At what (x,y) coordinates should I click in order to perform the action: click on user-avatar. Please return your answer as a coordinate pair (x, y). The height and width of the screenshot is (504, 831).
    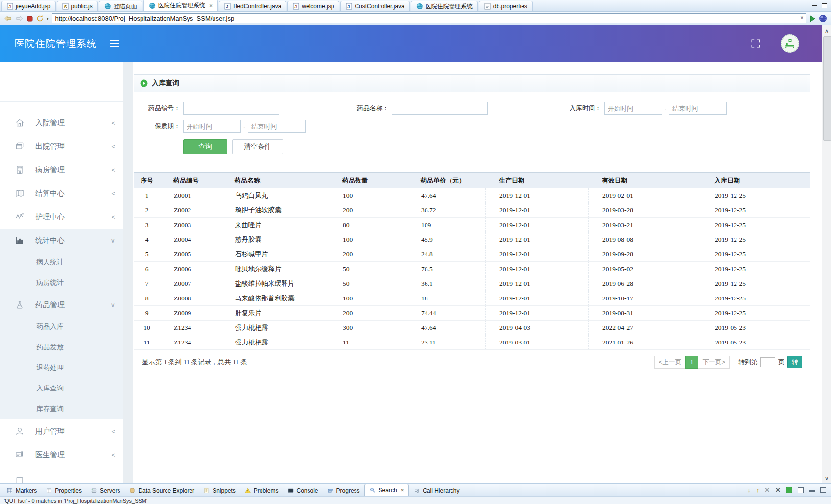
    Looking at the image, I should click on (790, 44).